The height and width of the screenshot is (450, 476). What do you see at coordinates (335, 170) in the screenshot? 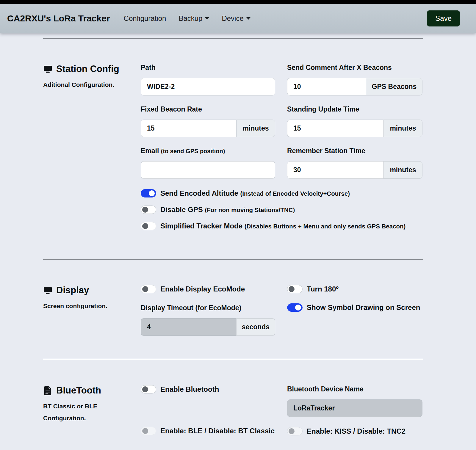
I see `remember-station-input` at bounding box center [335, 170].